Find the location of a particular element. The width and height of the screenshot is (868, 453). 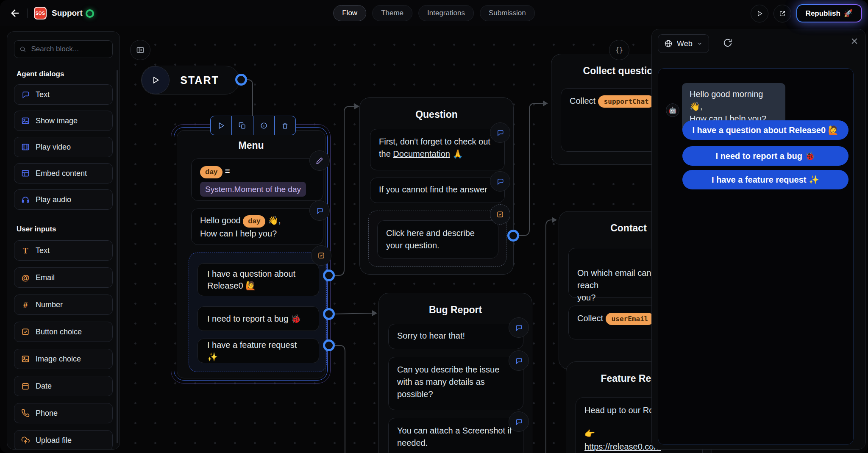

input-type-badge is located at coordinates (500, 214).